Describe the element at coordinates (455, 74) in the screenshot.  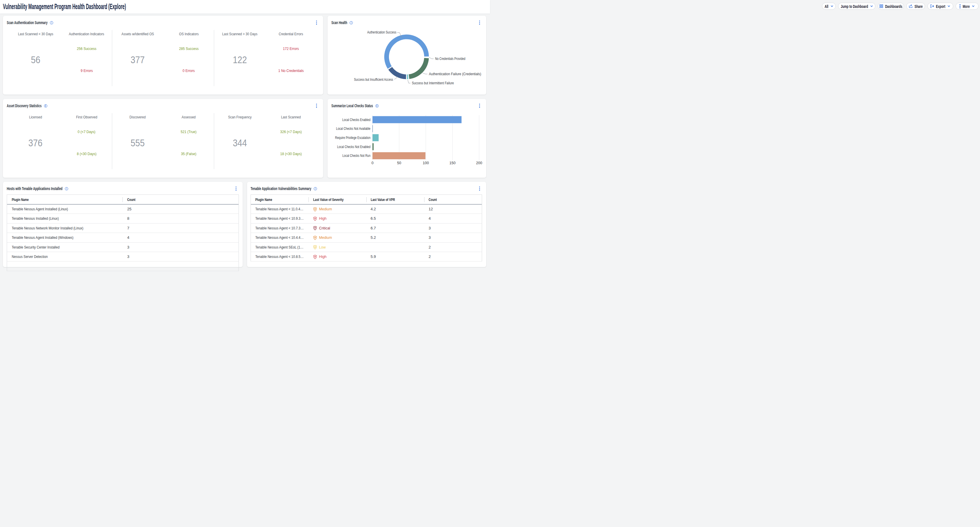
I see `svg-text:Authentication Failure (Creden: Authentication Failure (Credentials)` at that location.